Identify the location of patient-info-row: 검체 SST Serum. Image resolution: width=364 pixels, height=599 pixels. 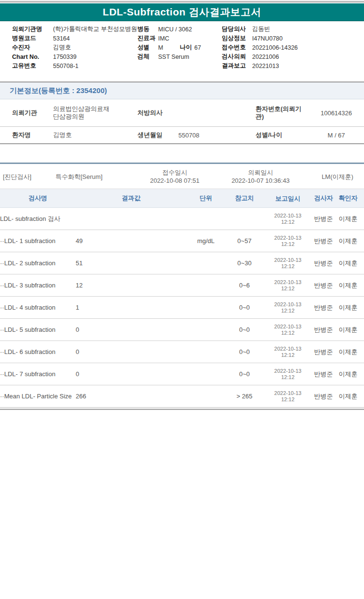
(179, 57).